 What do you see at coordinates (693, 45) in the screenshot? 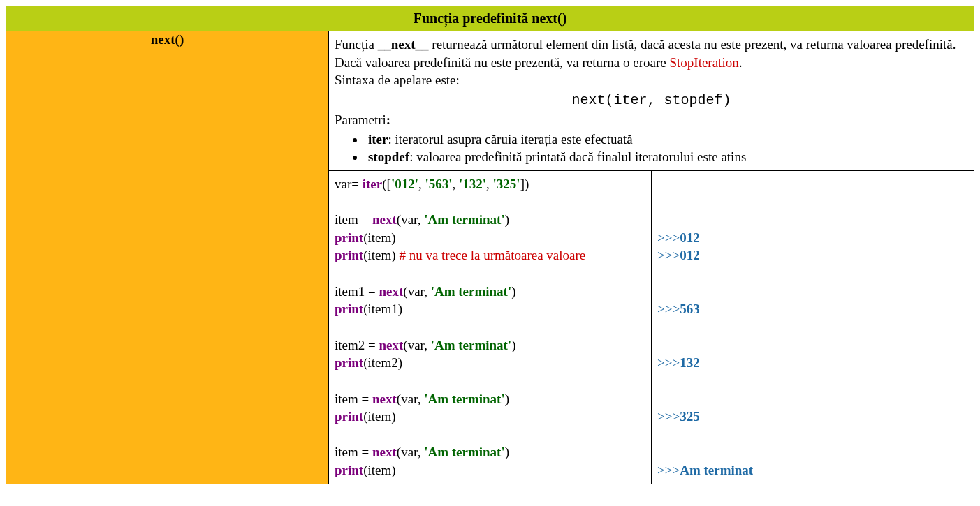
I see `text: returnează următorul element din listă, …` at bounding box center [693, 45].